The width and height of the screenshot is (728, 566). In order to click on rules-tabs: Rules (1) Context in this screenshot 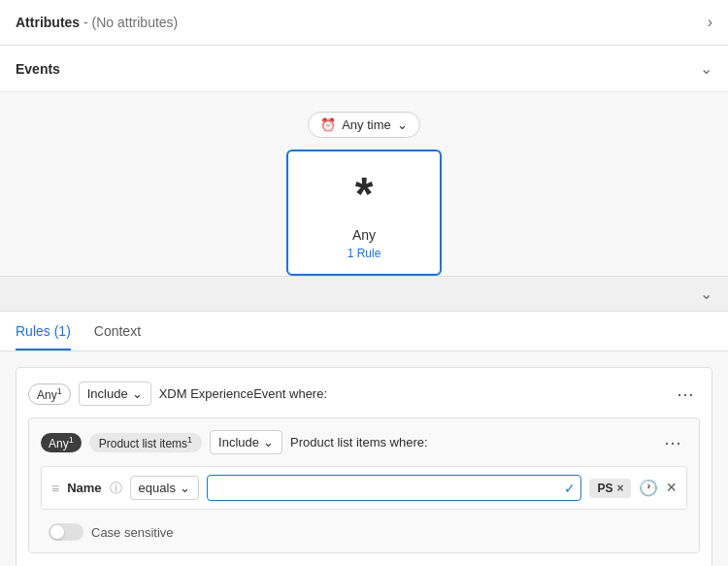, I will do `click(364, 332)`.